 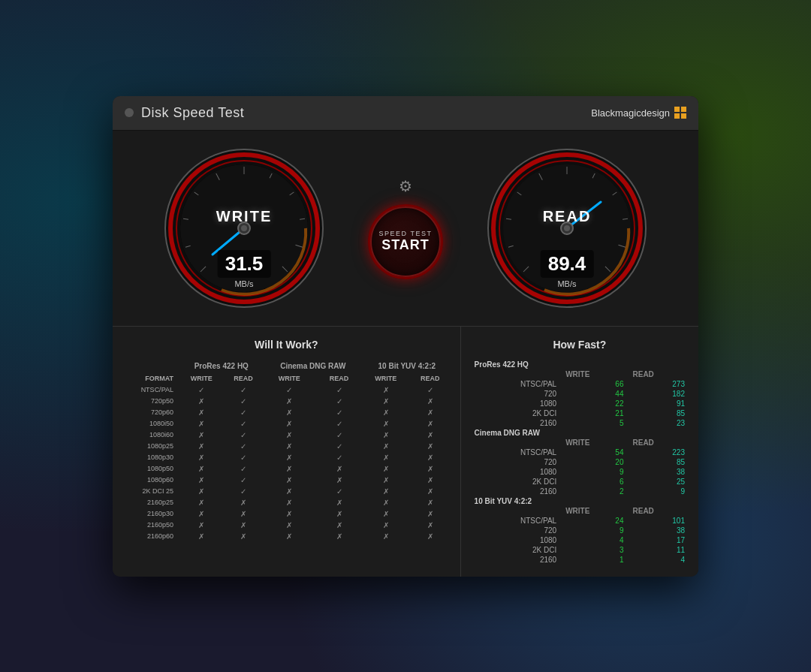 I want to click on how-table-row: 2K DCI311, so click(x=580, y=550).